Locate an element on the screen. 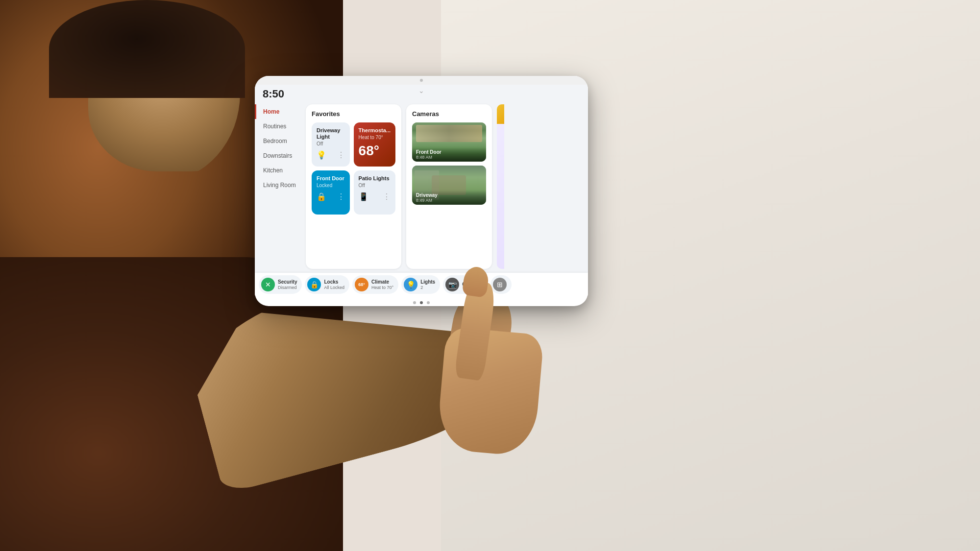 The height and width of the screenshot is (551, 980). locks-chip: 🔒 Locks All Locked is located at coordinates (327, 285).